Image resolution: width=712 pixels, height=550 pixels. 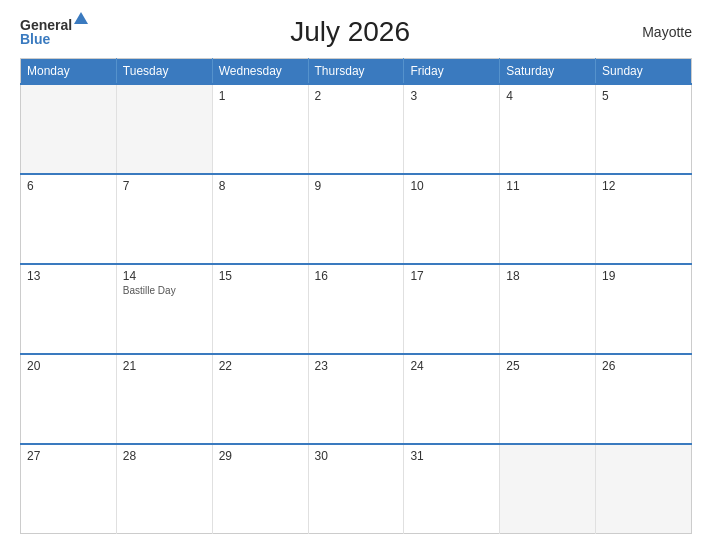 I want to click on calendar-cell: 10, so click(x=452, y=219).